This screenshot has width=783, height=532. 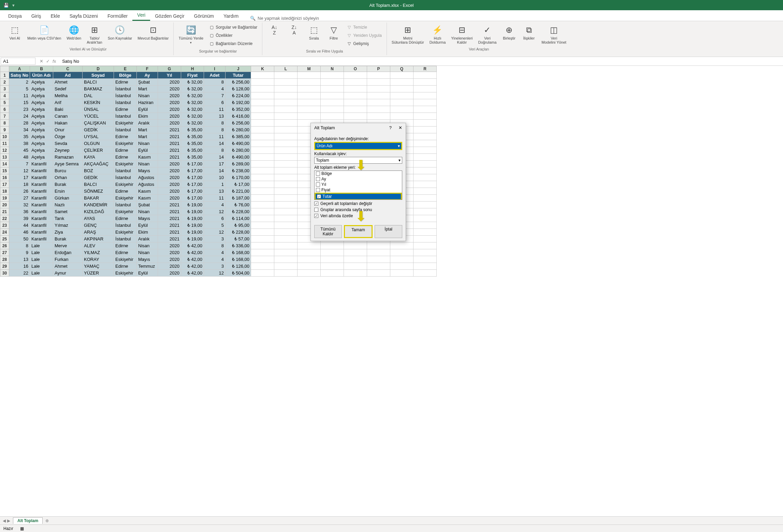 I want to click on cell: Ziya, so click(x=68, y=232).